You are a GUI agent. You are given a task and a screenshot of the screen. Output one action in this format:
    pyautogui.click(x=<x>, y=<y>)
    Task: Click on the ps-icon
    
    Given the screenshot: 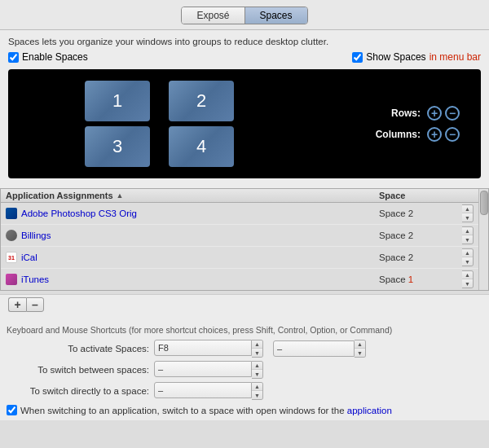 What is the action you would take?
    pyautogui.click(x=11, y=213)
    